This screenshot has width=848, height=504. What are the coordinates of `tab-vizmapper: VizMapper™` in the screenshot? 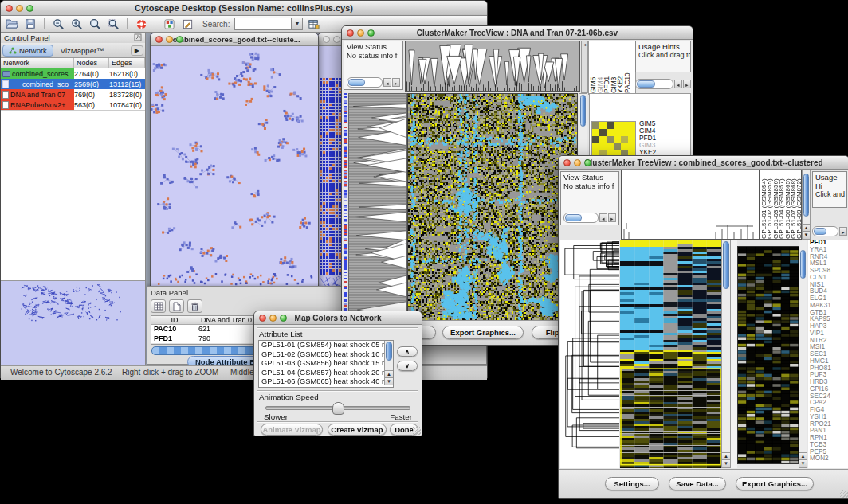 It's located at (83, 51).